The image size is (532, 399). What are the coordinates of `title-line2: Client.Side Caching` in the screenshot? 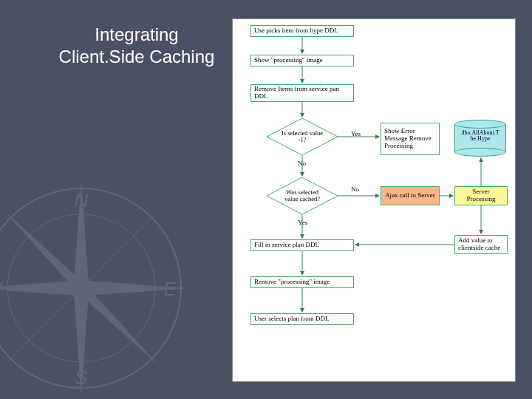 It's located at (137, 56).